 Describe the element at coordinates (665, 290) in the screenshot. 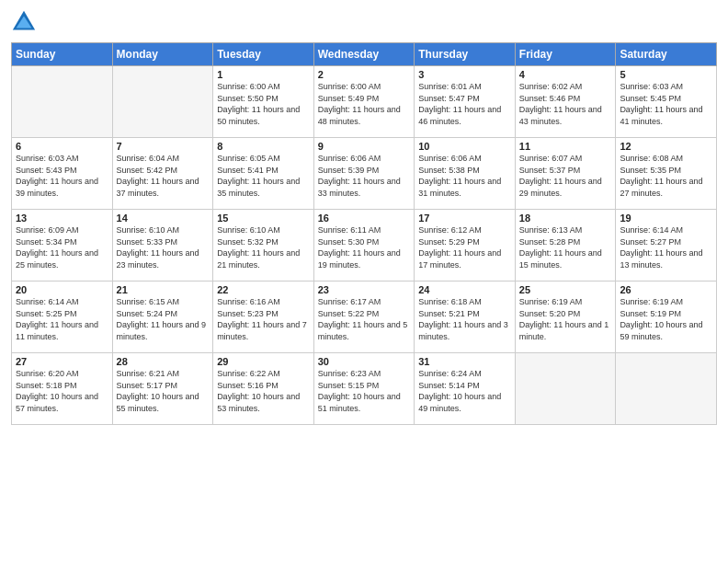

I see `day-number: 26` at that location.